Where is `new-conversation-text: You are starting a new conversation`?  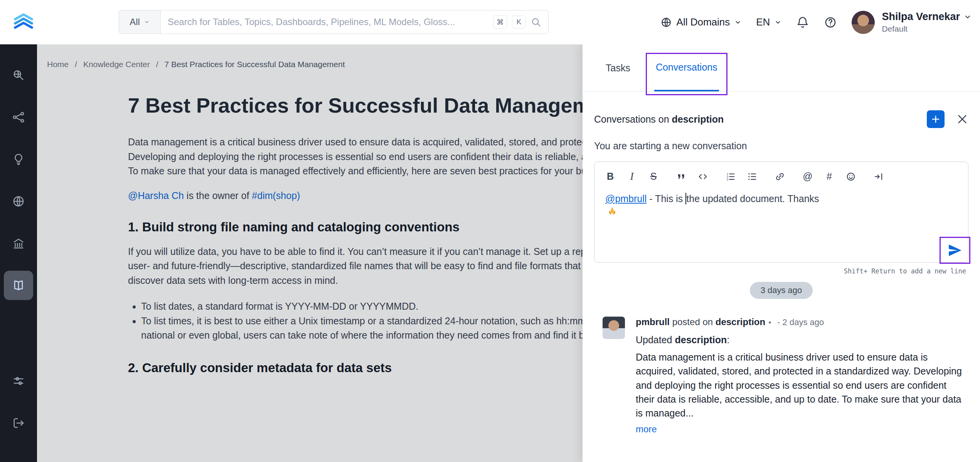
new-conversation-text: You are starting a new conversation is located at coordinates (781, 146).